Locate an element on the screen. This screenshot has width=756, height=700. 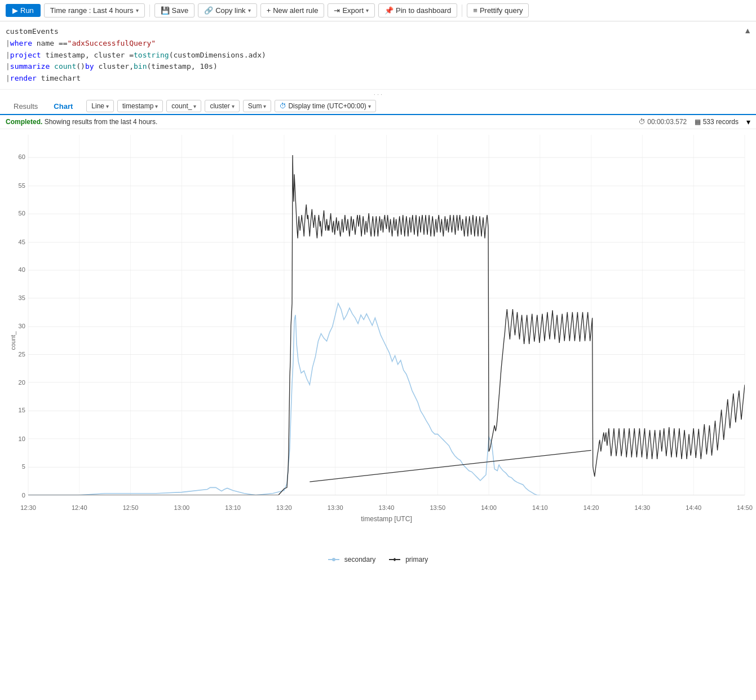
tab-results: Results is located at coordinates (26, 107).